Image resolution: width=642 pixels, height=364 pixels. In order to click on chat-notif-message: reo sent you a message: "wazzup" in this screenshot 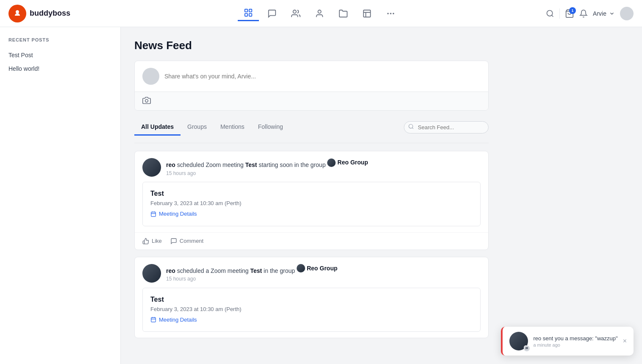, I will do `click(575, 338)`.